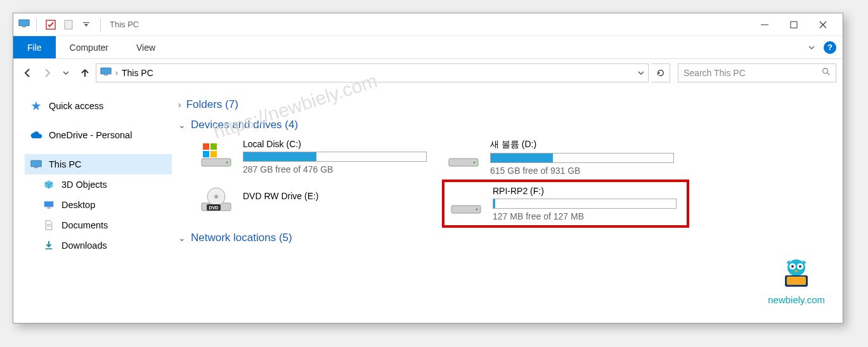  Describe the element at coordinates (47, 73) in the screenshot. I see `forward-button` at that location.